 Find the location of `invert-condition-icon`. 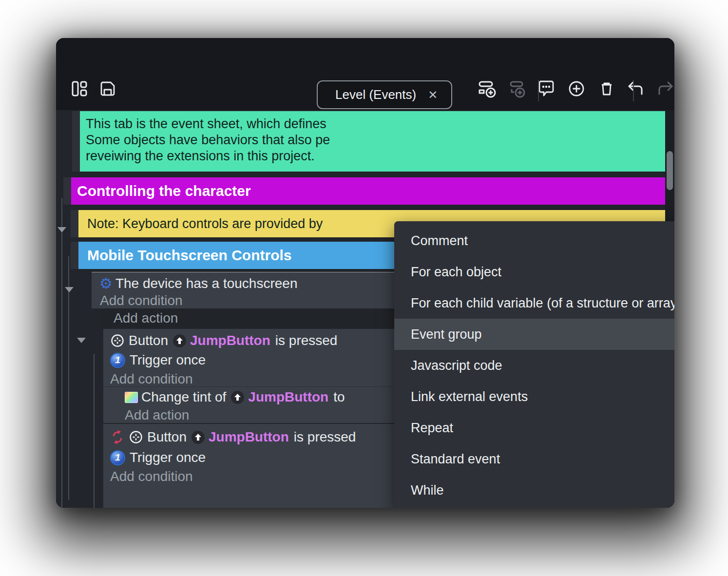

invert-condition-icon is located at coordinates (117, 437).